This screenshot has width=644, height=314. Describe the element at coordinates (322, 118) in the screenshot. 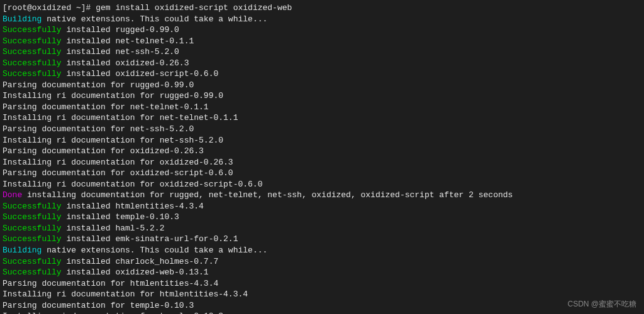

I see `output-line: Installing ri documentation for net-teln…` at that location.